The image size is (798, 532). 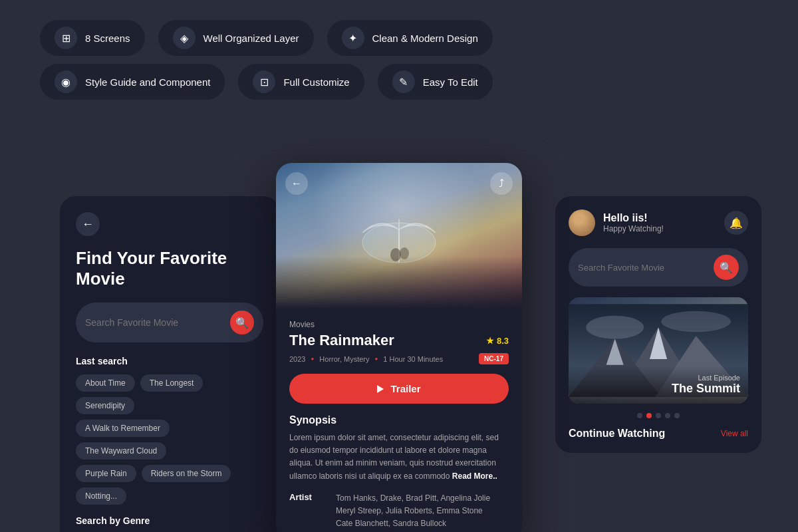 What do you see at coordinates (399, 388) in the screenshot?
I see `trailer-button: Trailer` at bounding box center [399, 388].